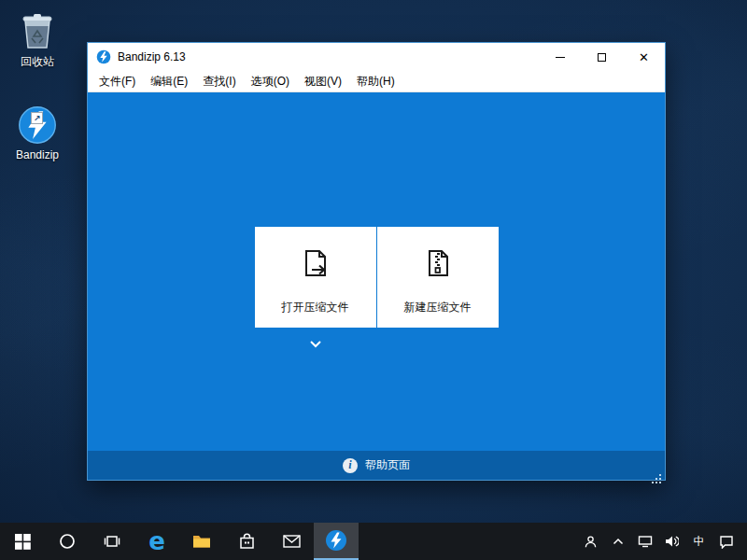 Image resolution: width=747 pixels, height=560 pixels. What do you see at coordinates (247, 541) in the screenshot?
I see `store-bag-icon` at bounding box center [247, 541].